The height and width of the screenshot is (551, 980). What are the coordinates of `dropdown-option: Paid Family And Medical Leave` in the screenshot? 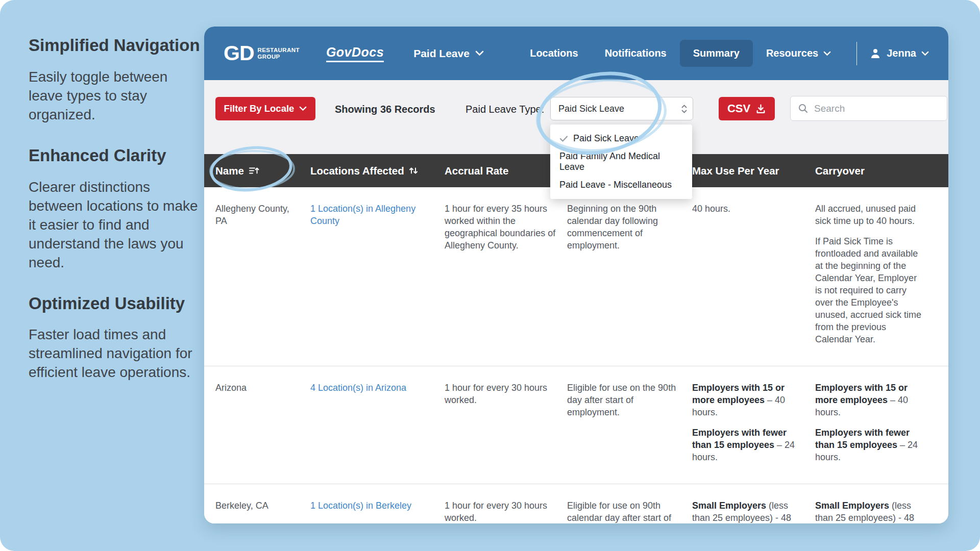 It's located at (621, 162).